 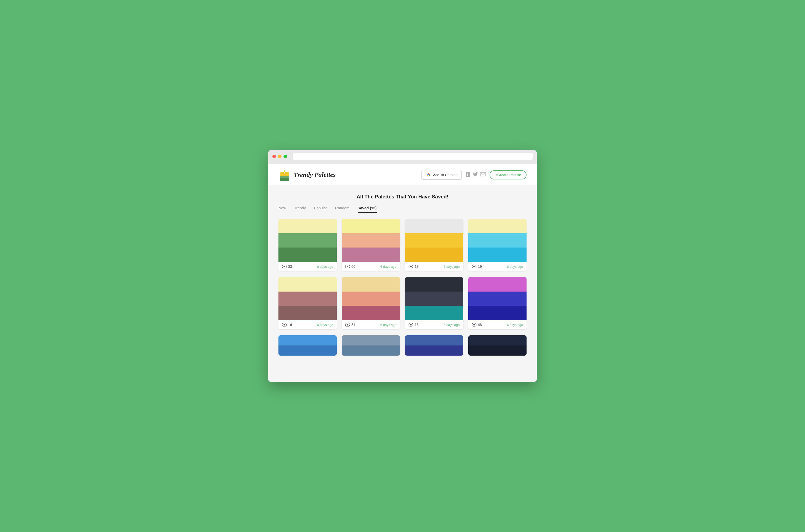 What do you see at coordinates (428, 175) in the screenshot?
I see `chrome-icon` at bounding box center [428, 175].